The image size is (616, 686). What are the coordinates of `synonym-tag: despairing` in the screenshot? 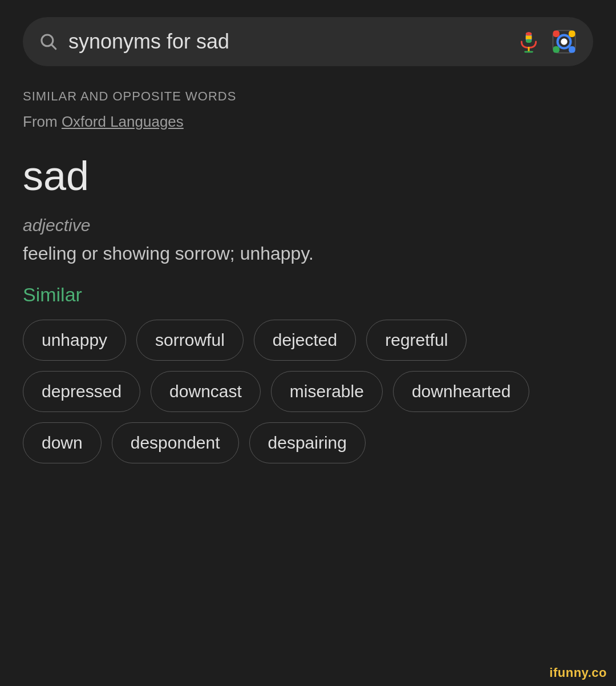 It's located at (307, 443).